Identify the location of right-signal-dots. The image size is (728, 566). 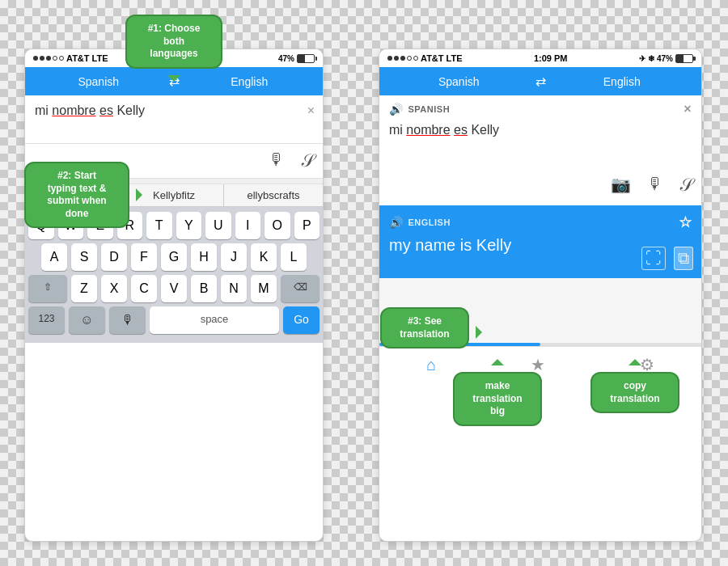
(403, 58).